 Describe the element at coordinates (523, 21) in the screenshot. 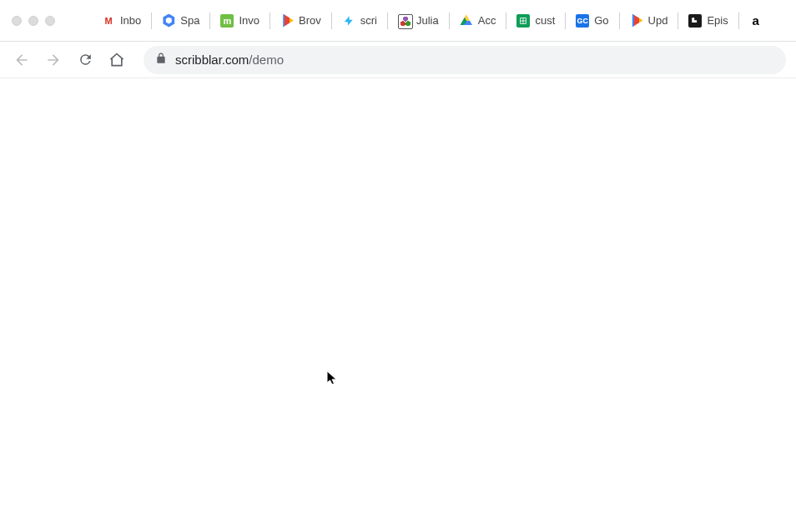

I see `sheets-icon` at that location.